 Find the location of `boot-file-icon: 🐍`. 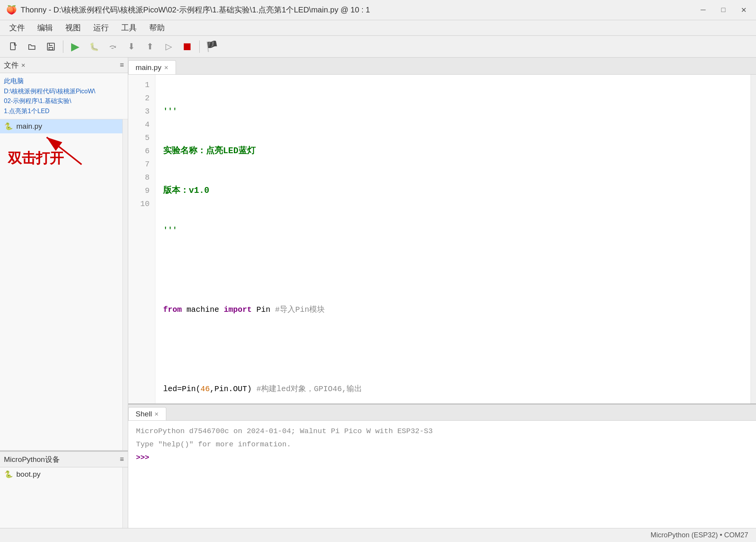

boot-file-icon: 🐍 is located at coordinates (9, 474).